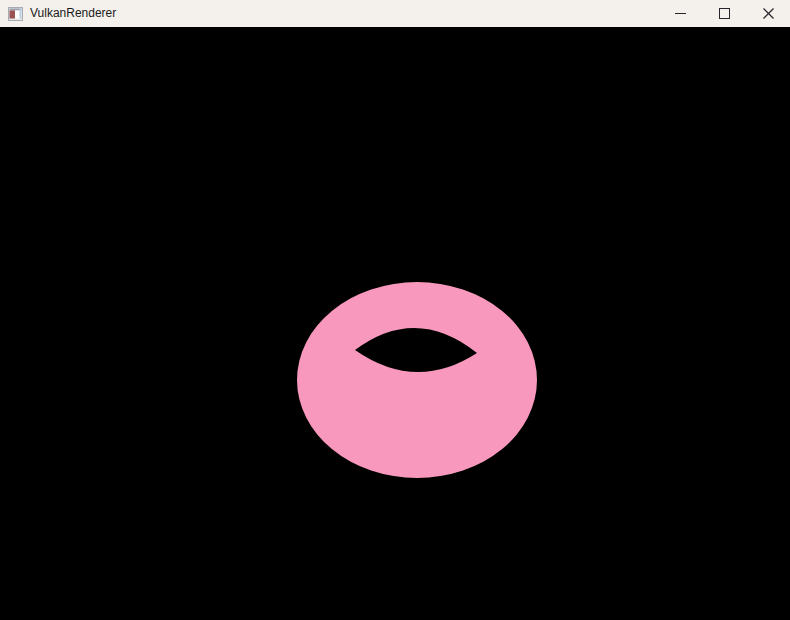 The height and width of the screenshot is (620, 790). I want to click on caption-button-group, so click(724, 14).